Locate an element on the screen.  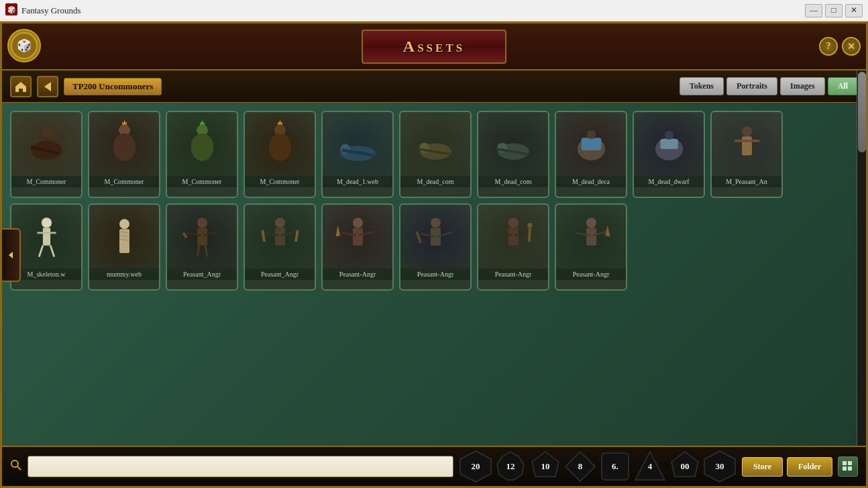
app-titlebar-icon: 🎲 is located at coordinates (11, 11).